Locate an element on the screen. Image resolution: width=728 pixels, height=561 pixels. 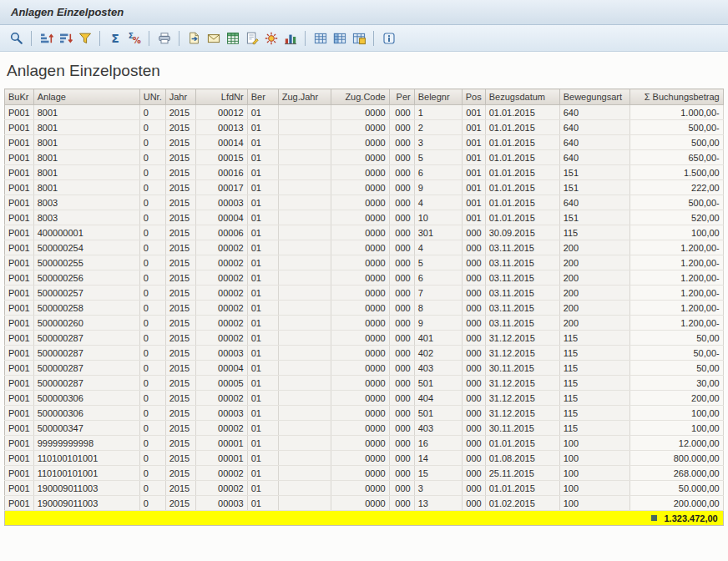
subtotal-icon: Σ% is located at coordinates (134, 38).